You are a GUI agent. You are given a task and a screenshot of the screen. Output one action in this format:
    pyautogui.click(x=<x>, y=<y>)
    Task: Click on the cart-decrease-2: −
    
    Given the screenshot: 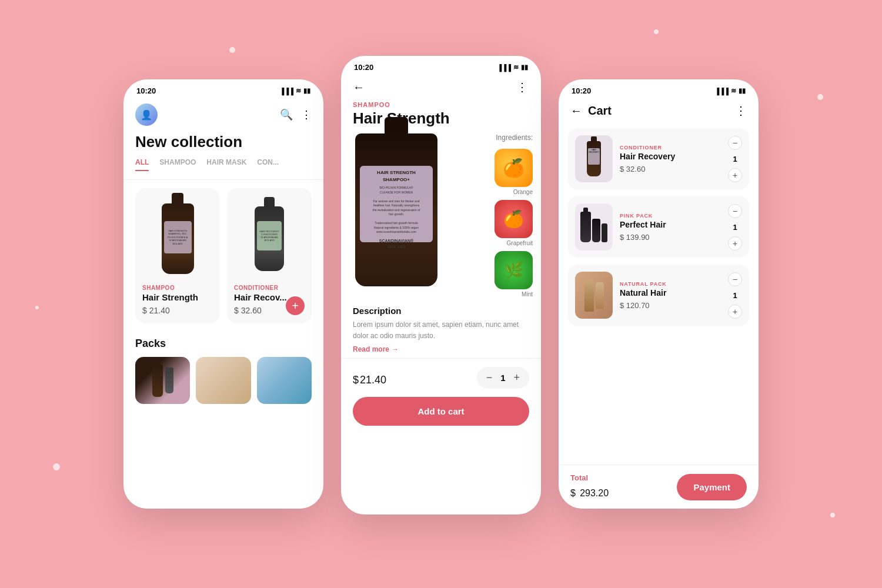 What is the action you would take?
    pyautogui.click(x=735, y=211)
    